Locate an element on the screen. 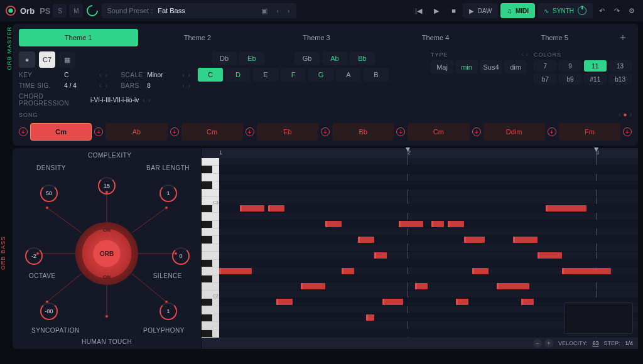  play-button: ▶ is located at coordinates (436, 11).